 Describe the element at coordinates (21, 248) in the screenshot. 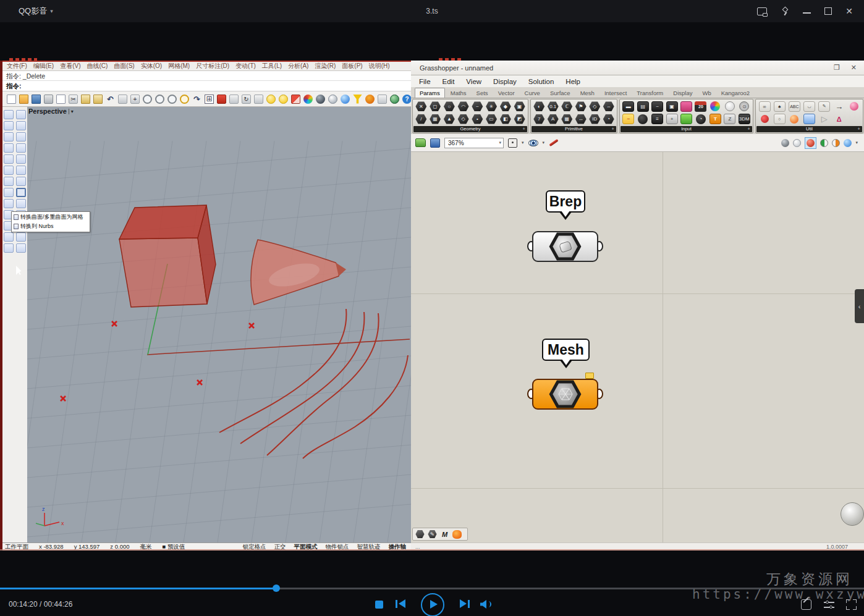

I see `analyze-tool-icon` at that location.